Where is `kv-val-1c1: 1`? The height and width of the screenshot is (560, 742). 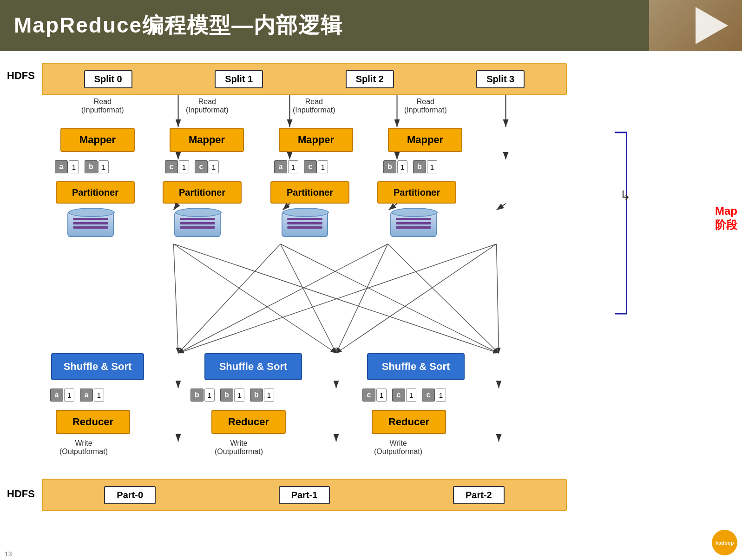 kv-val-1c1: 1 is located at coordinates (184, 167).